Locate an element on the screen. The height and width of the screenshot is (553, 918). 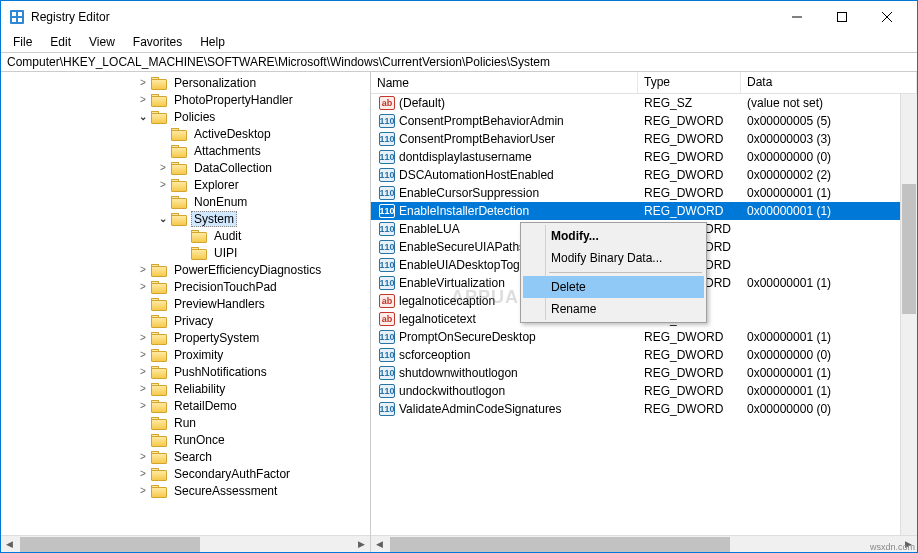
context-menu: Modify... Modify Binary Data... Delete R… is located at coordinates (614, 272).